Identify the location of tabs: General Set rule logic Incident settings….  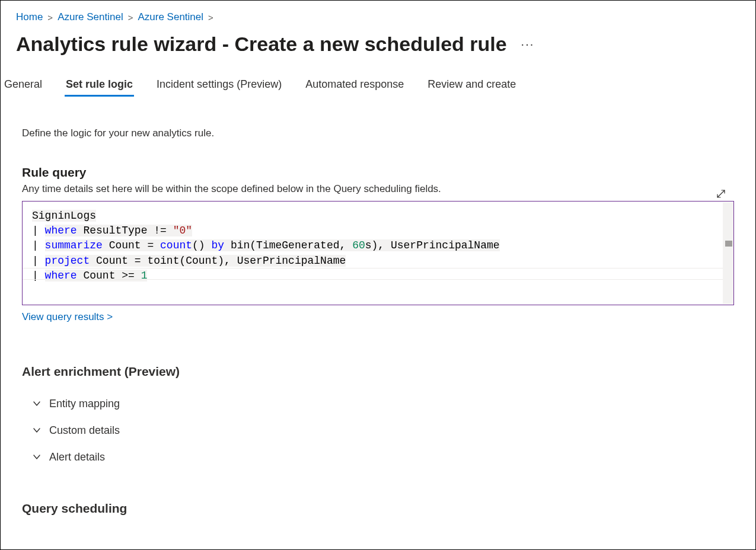
(378, 85).